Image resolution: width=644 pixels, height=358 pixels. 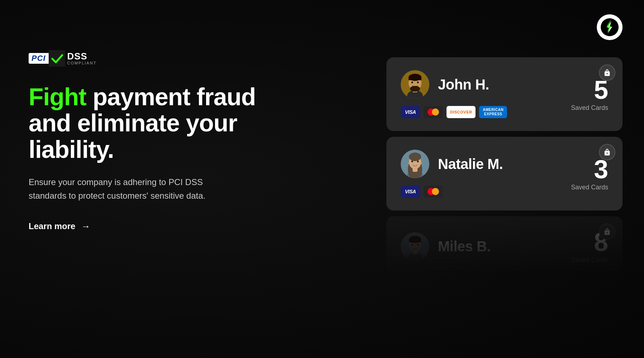 I want to click on saved-label-miles: Saved Cards, so click(x=590, y=260).